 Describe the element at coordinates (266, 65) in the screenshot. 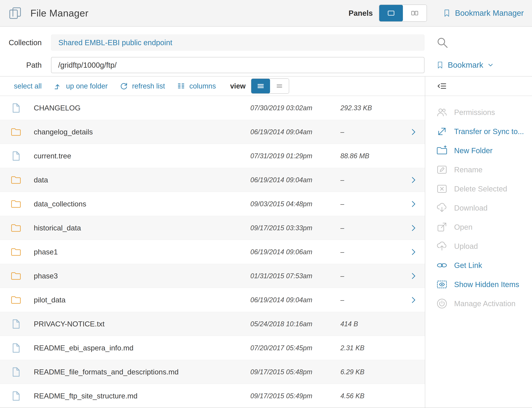

I see `path-row: Path Bookmark` at that location.